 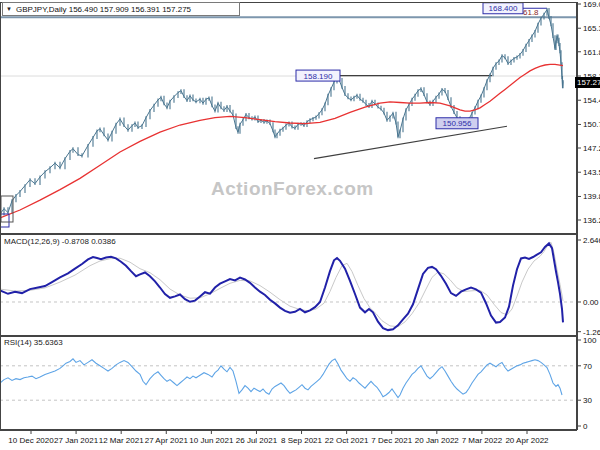 What do you see at coordinates (9, 9) in the screenshot?
I see `dropdown-icon: ▼` at bounding box center [9, 9].